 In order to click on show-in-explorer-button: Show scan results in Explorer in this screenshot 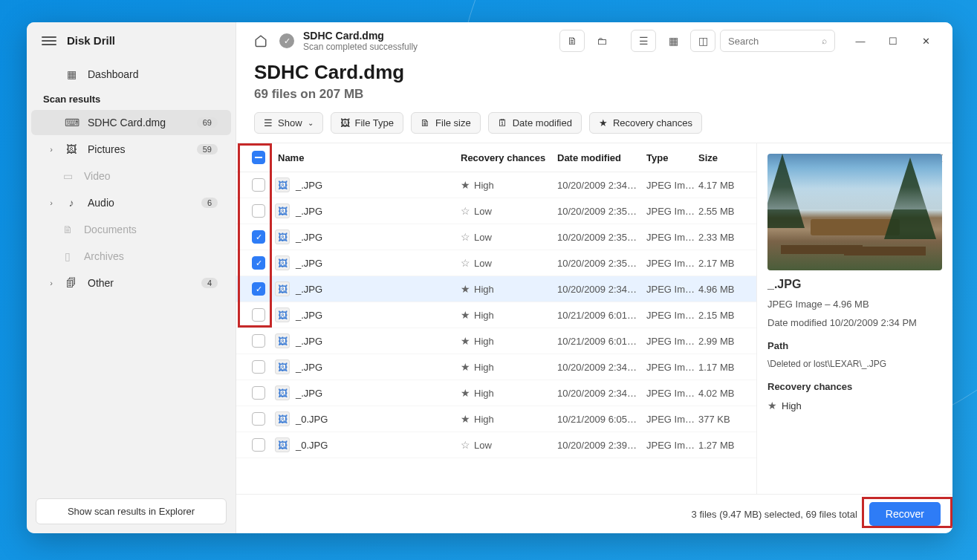, I will do `click(131, 511)`.